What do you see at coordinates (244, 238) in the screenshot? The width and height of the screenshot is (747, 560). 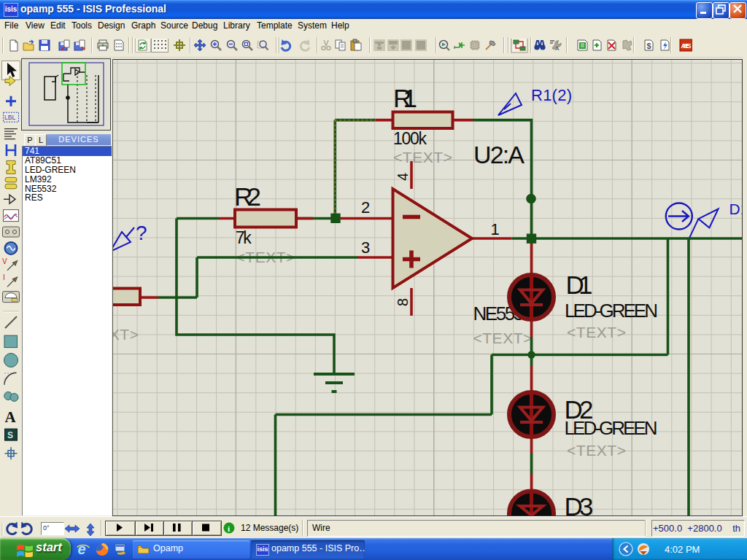 I see `svg-text: 7k` at bounding box center [244, 238].